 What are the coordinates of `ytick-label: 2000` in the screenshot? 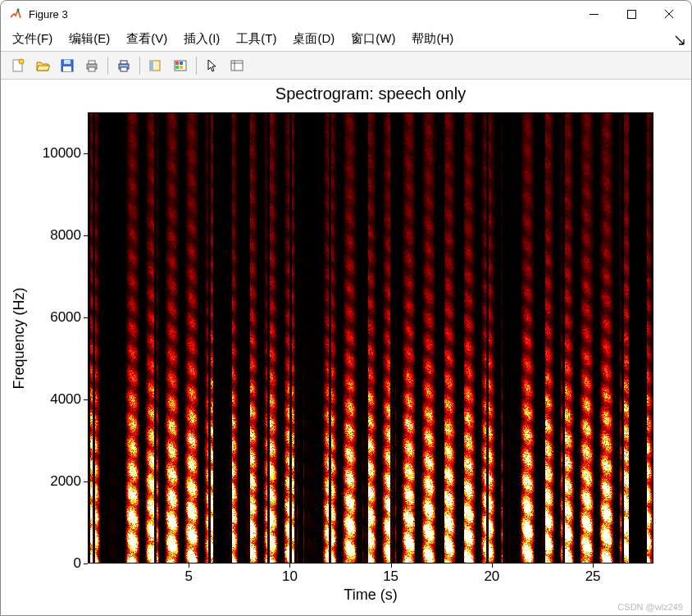 It's located at (69, 481).